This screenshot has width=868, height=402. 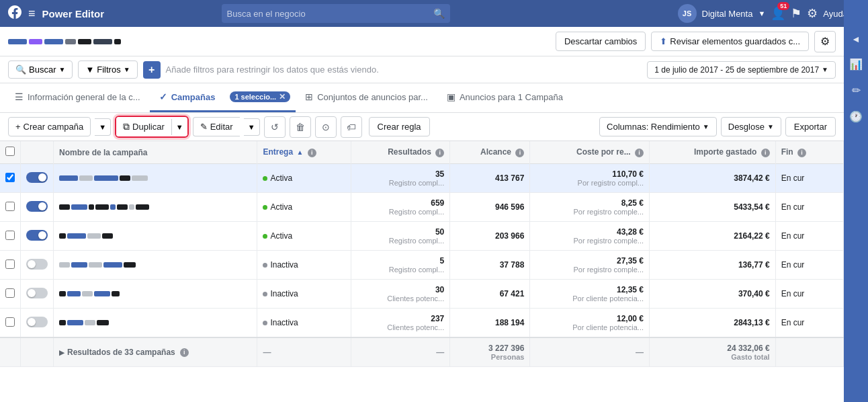 What do you see at coordinates (399, 126) in the screenshot?
I see `crear-regla-button: Crear regla` at bounding box center [399, 126].